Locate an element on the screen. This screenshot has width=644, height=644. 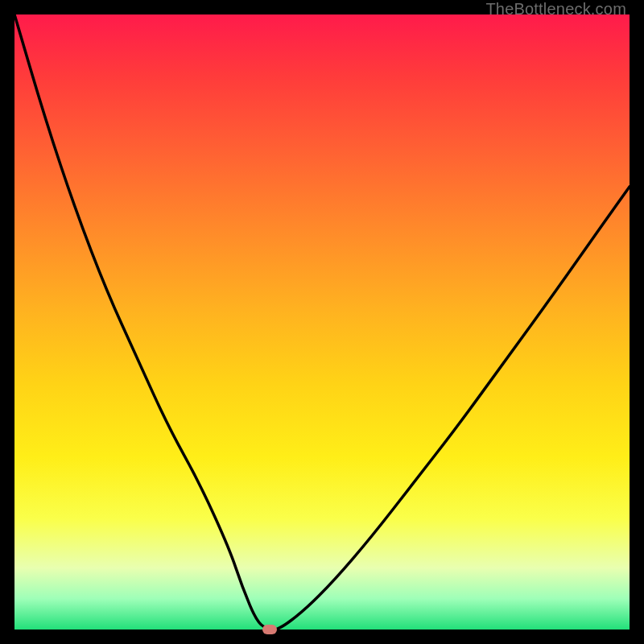
chart-marker is located at coordinates (270, 630).